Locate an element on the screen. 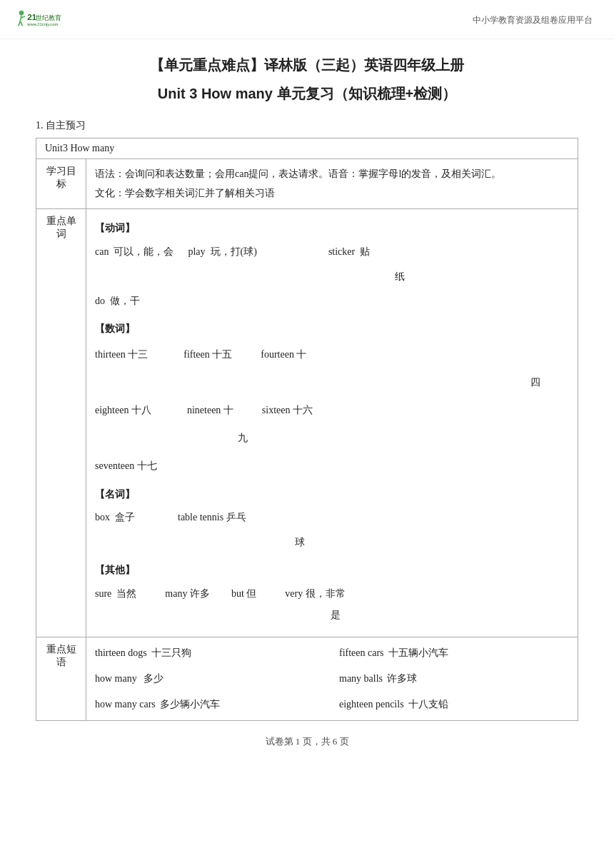  verb-row2: do 做，干 is located at coordinates (332, 301).